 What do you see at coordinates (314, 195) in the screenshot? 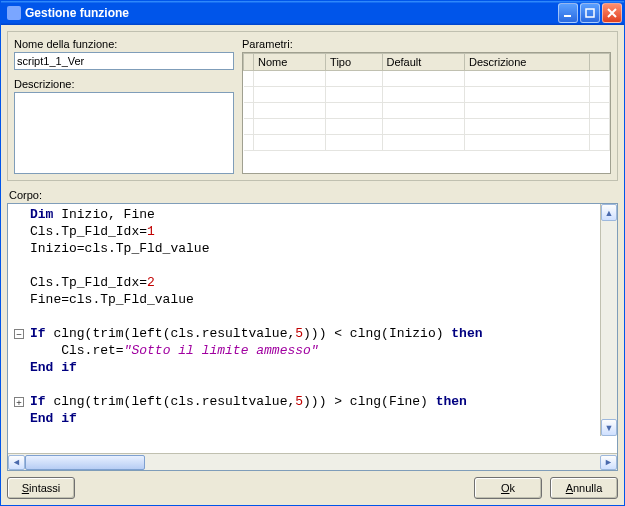
I see `body-label: Corpo:` at bounding box center [314, 195].